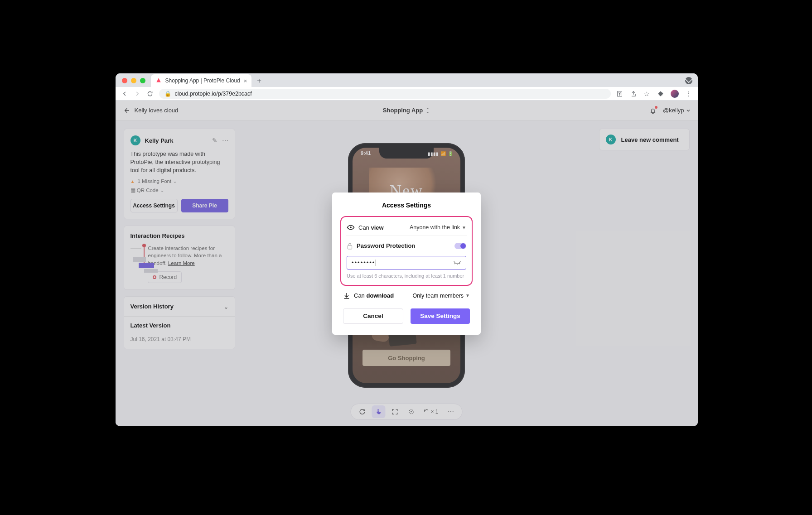 The image size is (812, 515). What do you see at coordinates (159, 81) in the screenshot?
I see `protopie-icon` at bounding box center [159, 81].